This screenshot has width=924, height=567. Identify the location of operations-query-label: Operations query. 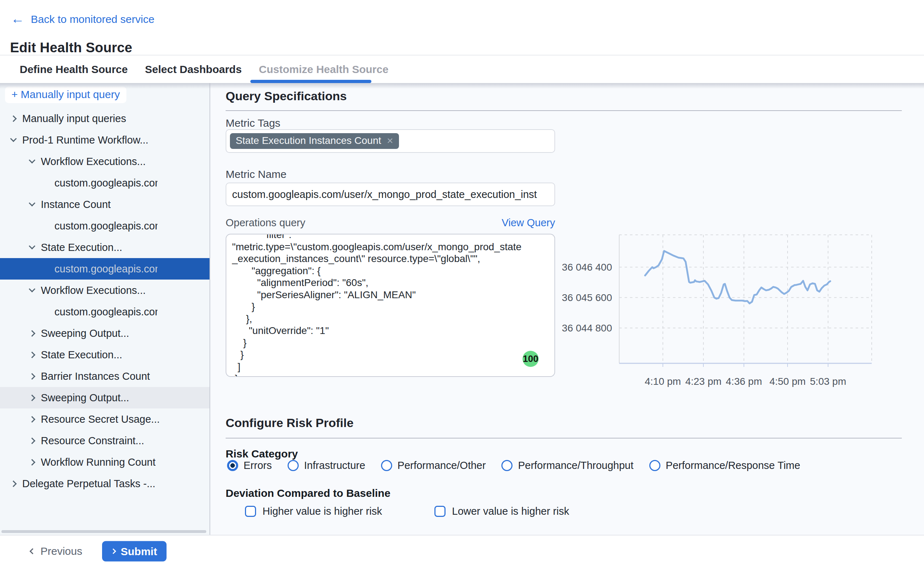
(265, 223).